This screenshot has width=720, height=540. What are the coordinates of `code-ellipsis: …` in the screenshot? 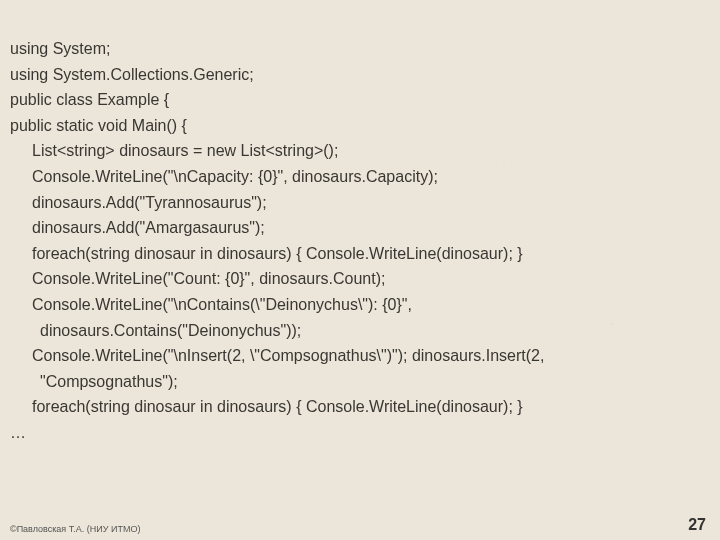 It's located at (360, 433).